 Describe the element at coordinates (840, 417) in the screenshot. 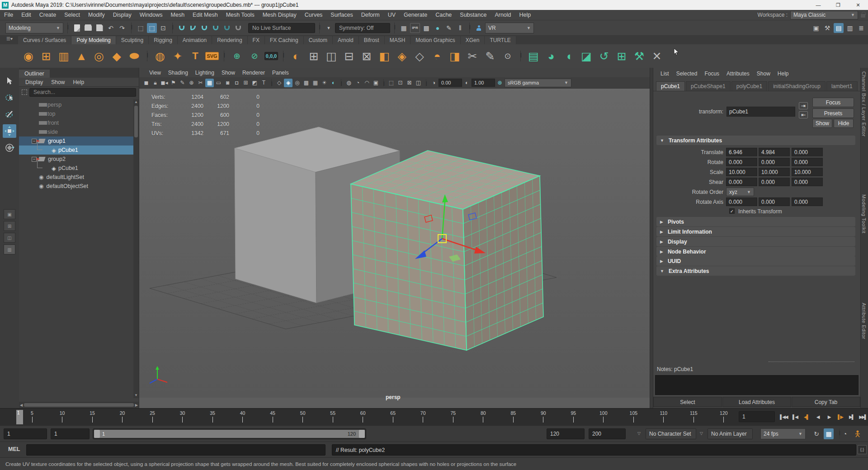

I see `step-forward-key-button: ▌▶` at that location.